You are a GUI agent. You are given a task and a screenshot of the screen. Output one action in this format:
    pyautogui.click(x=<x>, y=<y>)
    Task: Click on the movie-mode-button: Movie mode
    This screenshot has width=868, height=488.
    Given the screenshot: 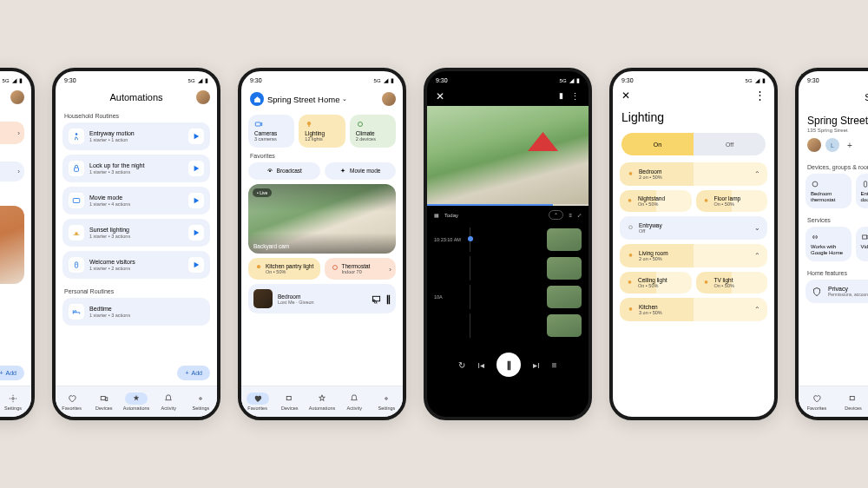 What is the action you would take?
    pyautogui.click(x=361, y=171)
    